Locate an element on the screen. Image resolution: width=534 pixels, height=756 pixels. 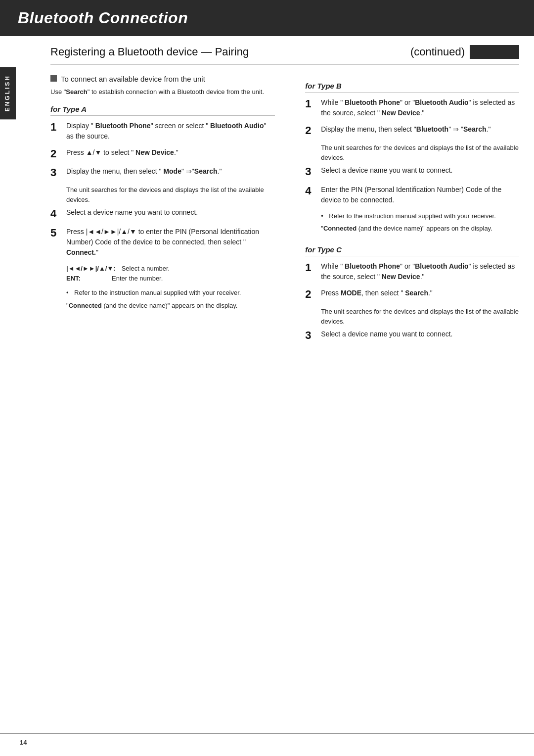
typeA-step5: 5 Press |◄◄/►►|/▲/▼ to enter the PIN (Pe… is located at coordinates (163, 242).